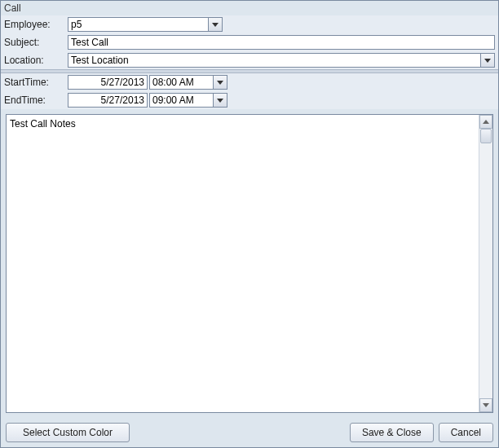  I want to click on location-dropdown-button, so click(488, 60).